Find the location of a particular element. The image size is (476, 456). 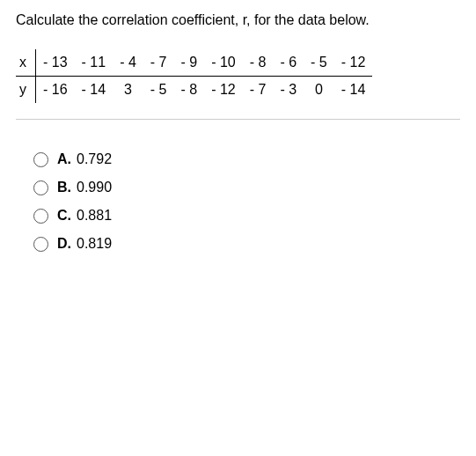

data-table: x - 13 - 11 - 4 - 7 - 9 - 10 - 8 - 6 - 5… is located at coordinates (194, 76).